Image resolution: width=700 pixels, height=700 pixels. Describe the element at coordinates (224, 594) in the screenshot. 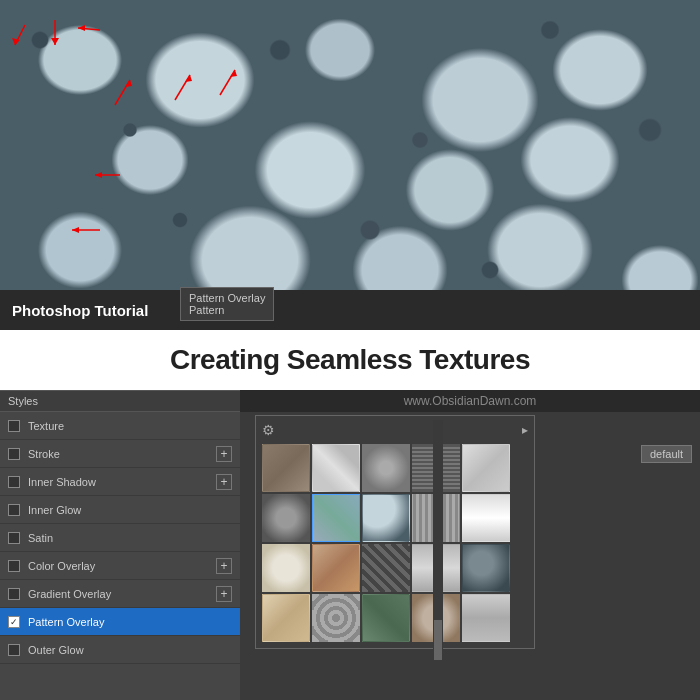

I see `gradient-overlay-plus: +` at that location.